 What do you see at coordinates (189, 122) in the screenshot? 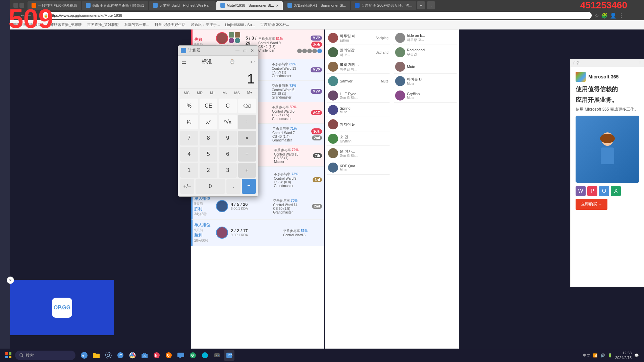
I see `reciprocal-button: ¹⁄ₓ` at bounding box center [189, 122].